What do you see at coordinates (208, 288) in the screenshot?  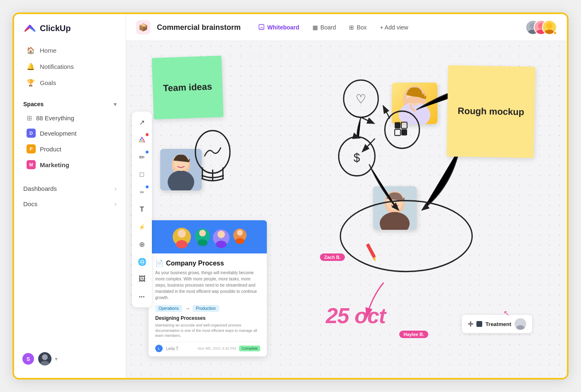 I see `document-card: 📄 Company Process As your business grows…` at bounding box center [208, 288].